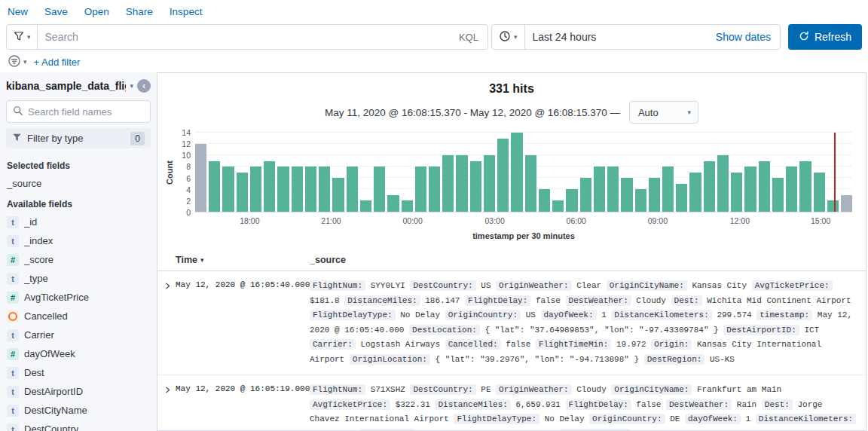 This screenshot has width=868, height=431. I want to click on field-search-input, so click(86, 112).